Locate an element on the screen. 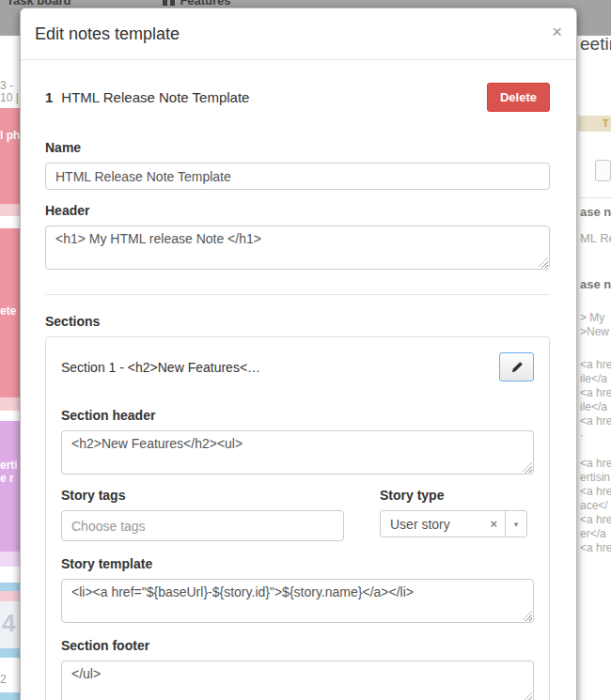 The height and width of the screenshot is (700, 611). card-text-fragment: l ph is located at coordinates (9, 135).